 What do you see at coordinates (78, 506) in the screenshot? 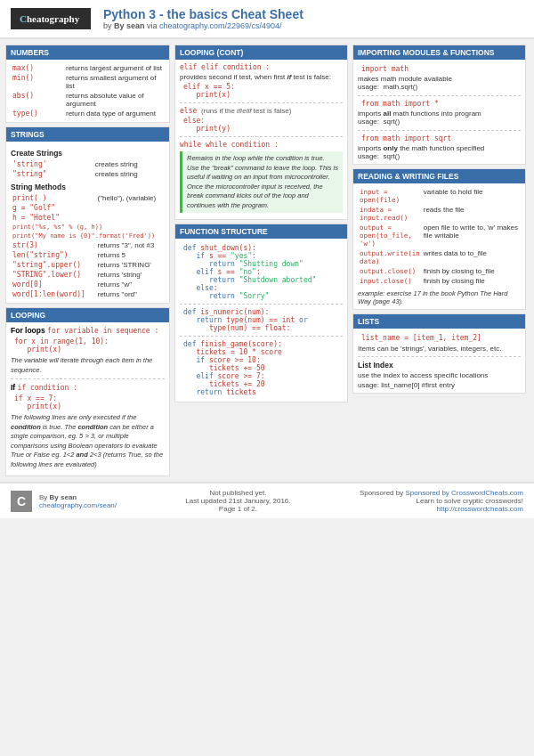
I see `footer-author-link-a: cheatography.com/sean/` at bounding box center [78, 506].